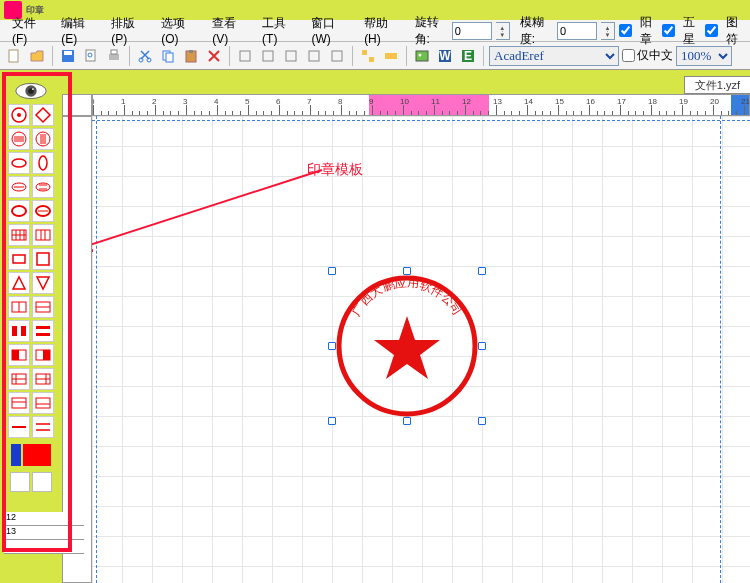 Image resolution: width=750 pixels, height=583 pixels. What do you see at coordinates (42, 482) in the screenshot?
I see `palette-bottom-icon2` at bounding box center [42, 482].